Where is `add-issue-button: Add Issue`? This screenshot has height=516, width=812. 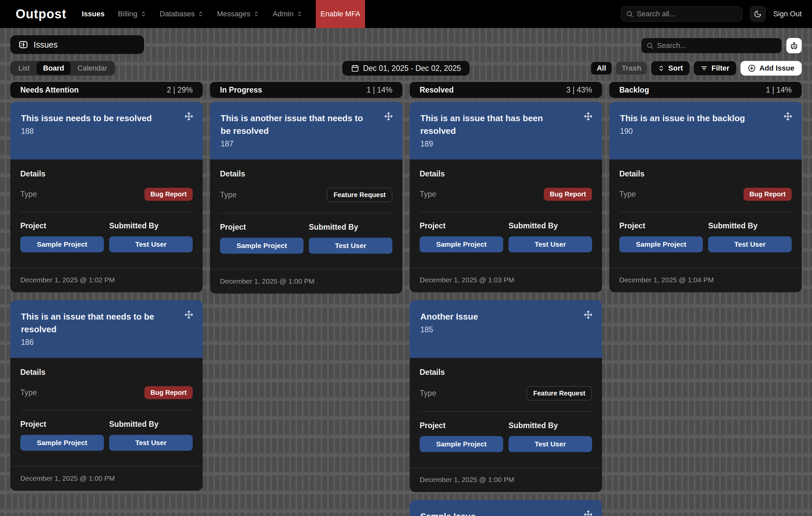 add-issue-button: Add Issue is located at coordinates (771, 68).